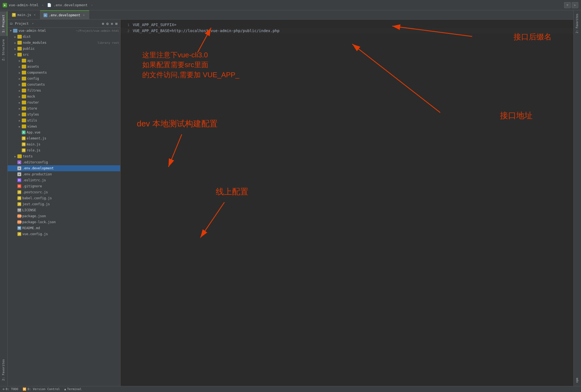  Describe the element at coordinates (15, 157) in the screenshot. I see `arrow-tests: ▶` at that location.